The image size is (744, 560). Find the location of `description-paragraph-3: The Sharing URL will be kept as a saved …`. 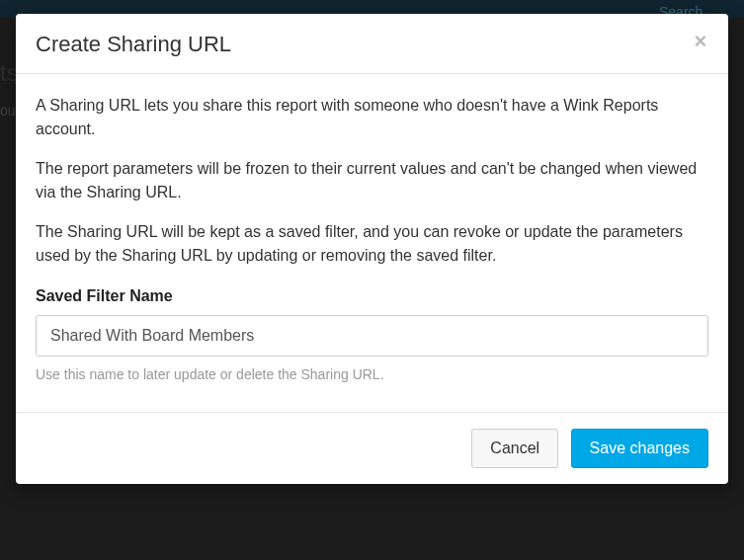

description-paragraph-3: The Sharing URL will be kept as a saved … is located at coordinates (372, 244).